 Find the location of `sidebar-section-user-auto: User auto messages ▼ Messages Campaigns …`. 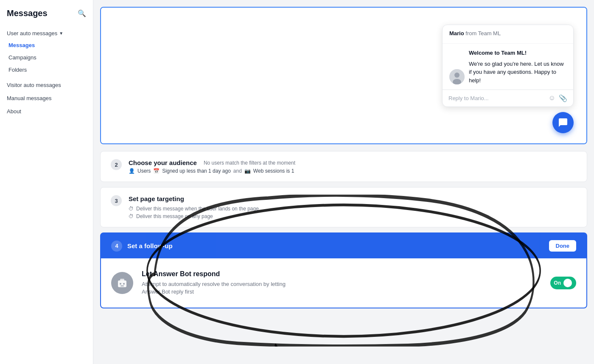

sidebar-section-user-auto: User auto messages ▼ Messages Campaigns … is located at coordinates (47, 52).